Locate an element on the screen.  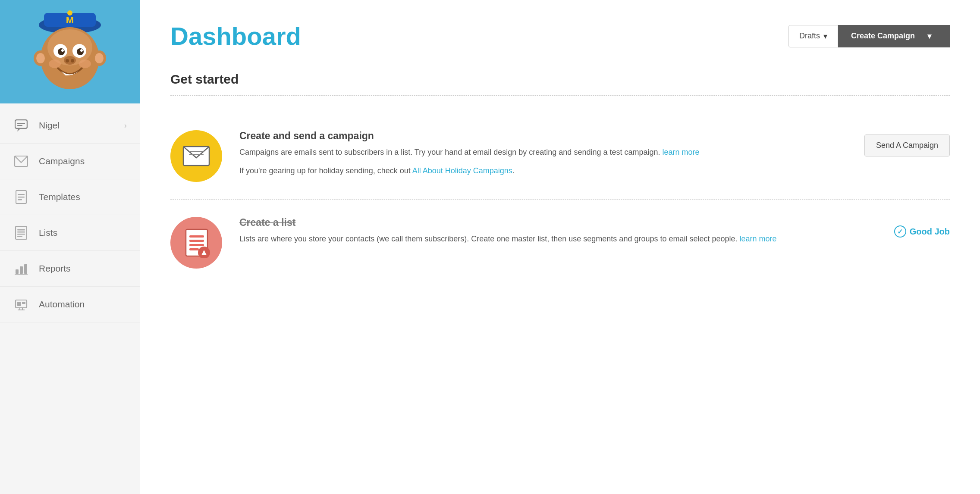
create-campaign-arrow-icon: ▾ is located at coordinates (929, 36).